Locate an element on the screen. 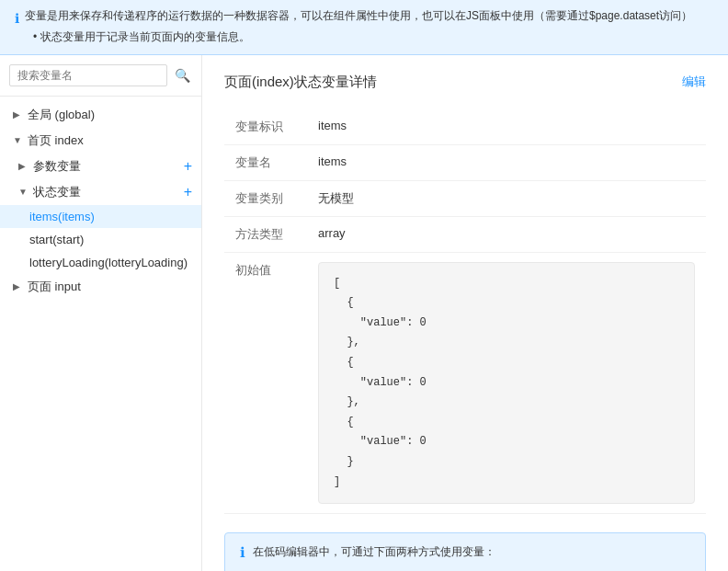 Image resolution: width=728 pixels, height=571 pixels. banner-text-2: • 状态变量用于记录当前页面内的变量信息。 is located at coordinates (142, 37).